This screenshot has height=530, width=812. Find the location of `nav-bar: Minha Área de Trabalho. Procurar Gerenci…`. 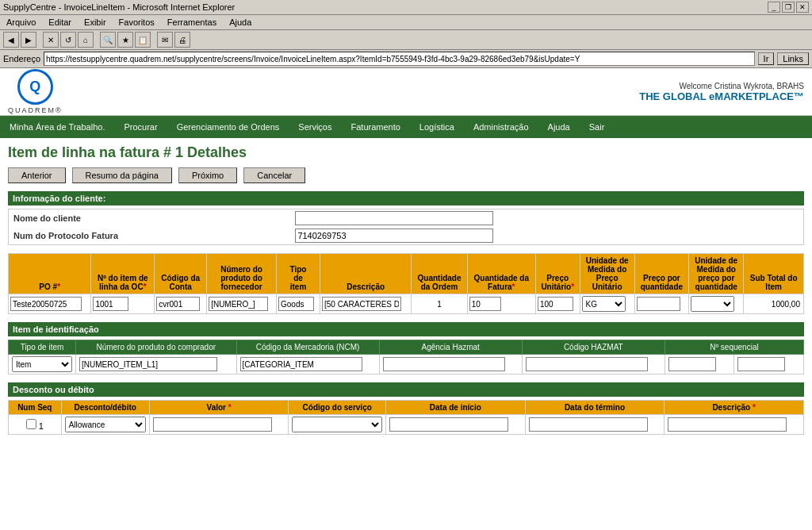

nav-bar: Minha Área de Trabalho. Procurar Gerenci… is located at coordinates (406, 127).